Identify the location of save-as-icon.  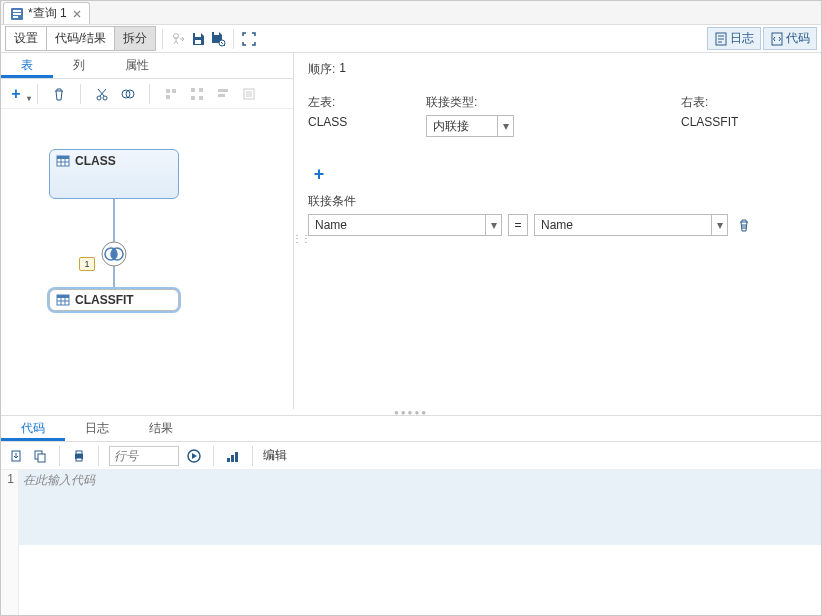
(218, 39).